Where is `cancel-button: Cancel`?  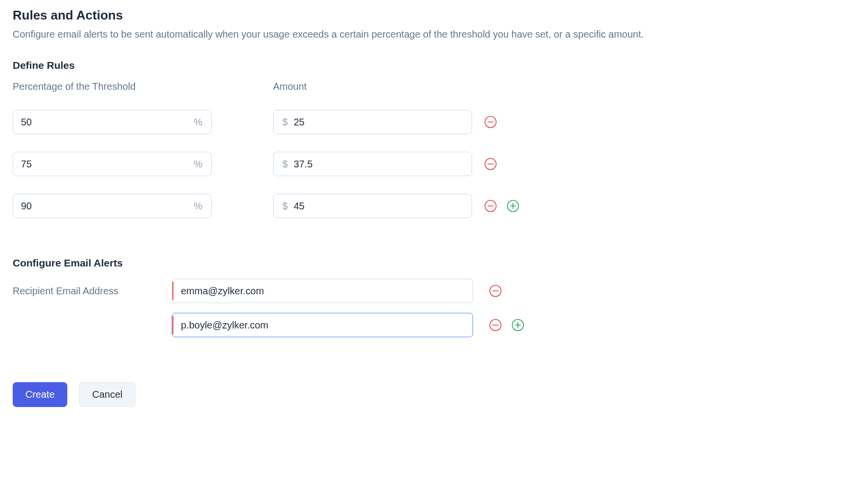
cancel-button: Cancel is located at coordinates (107, 394).